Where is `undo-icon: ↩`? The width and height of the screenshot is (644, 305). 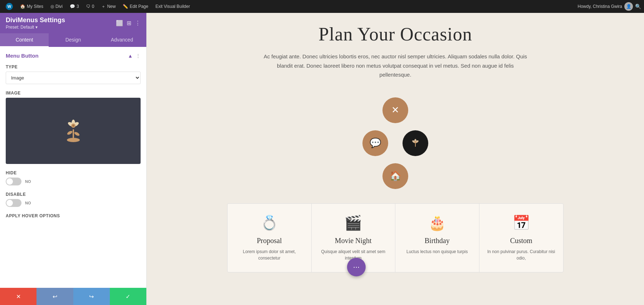 undo-icon: ↩ is located at coordinates (55, 296).